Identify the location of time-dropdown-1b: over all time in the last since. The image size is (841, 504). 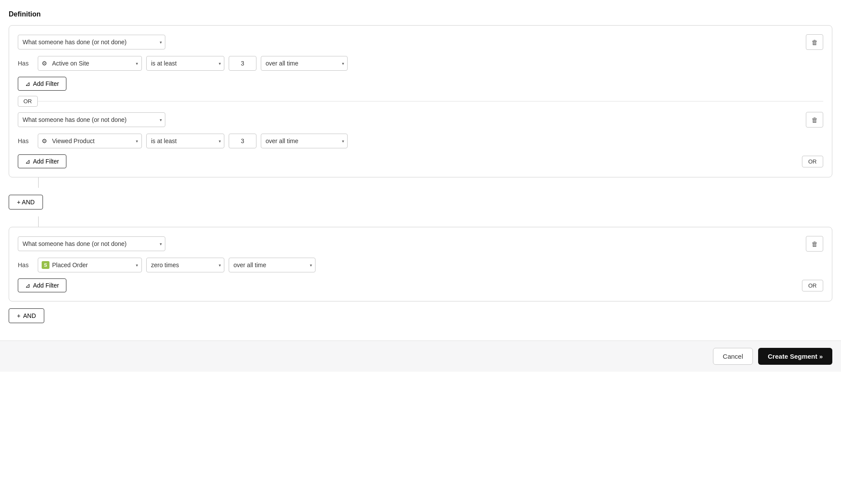
(304, 141).